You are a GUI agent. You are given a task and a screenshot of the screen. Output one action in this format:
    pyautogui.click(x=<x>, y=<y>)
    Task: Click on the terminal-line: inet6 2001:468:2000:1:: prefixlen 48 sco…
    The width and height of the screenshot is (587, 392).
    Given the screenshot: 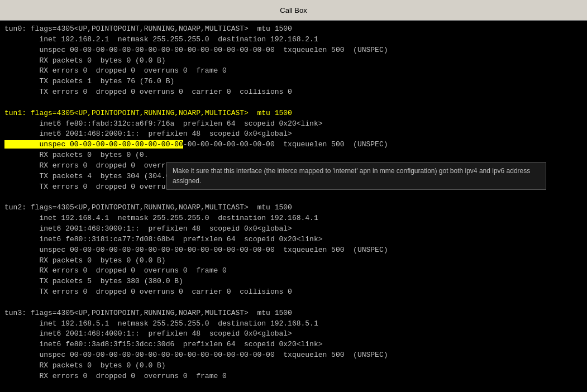 What is the action you would take?
    pyautogui.click(x=294, y=134)
    